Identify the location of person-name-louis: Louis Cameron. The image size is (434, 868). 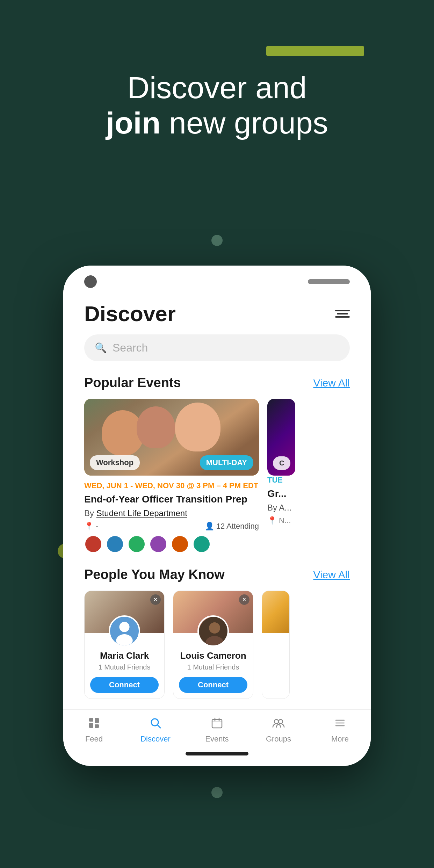
(213, 656).